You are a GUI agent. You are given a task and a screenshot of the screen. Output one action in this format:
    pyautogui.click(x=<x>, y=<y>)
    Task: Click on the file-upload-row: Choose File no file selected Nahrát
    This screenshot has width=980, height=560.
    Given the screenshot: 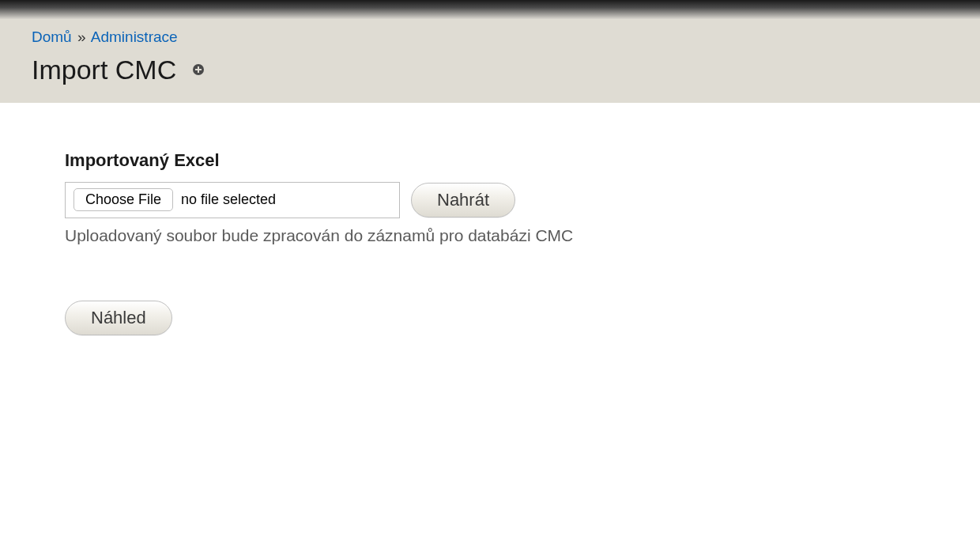 What is the action you would take?
    pyautogui.click(x=507, y=200)
    